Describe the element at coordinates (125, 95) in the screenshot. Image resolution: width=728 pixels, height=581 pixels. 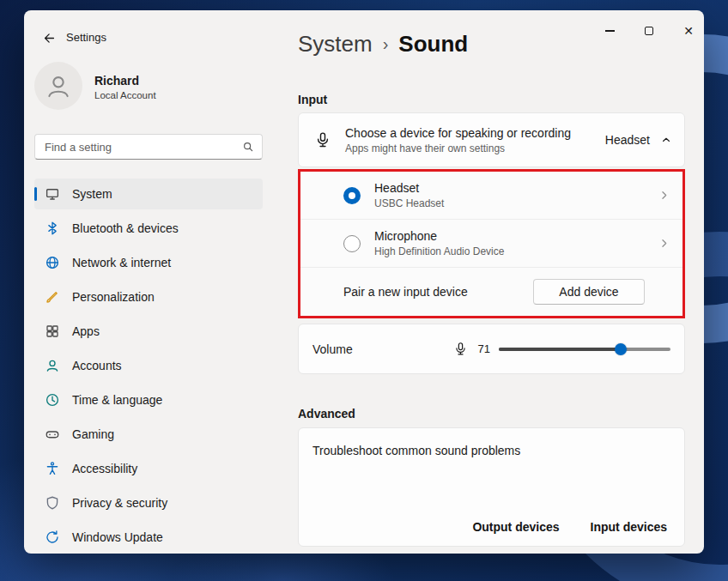
I see `user-account-type: Local Account` at that location.